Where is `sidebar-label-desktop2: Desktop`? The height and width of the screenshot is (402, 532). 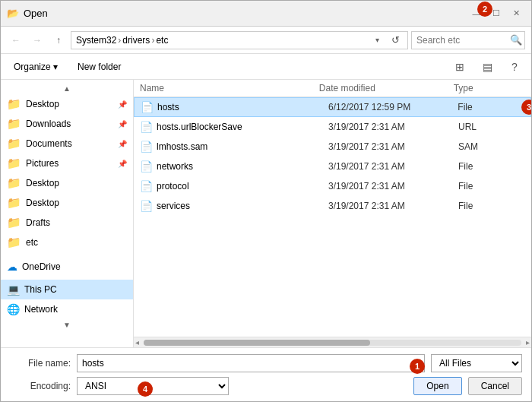 sidebar-label-desktop2: Desktop is located at coordinates (76, 183).